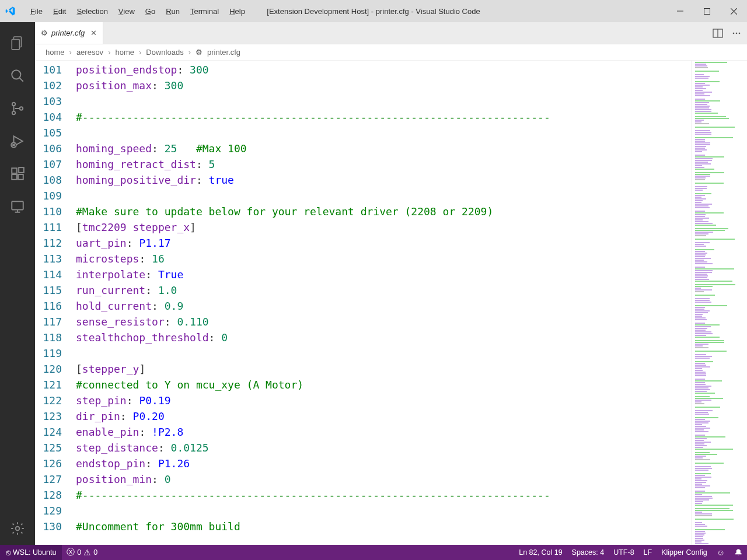 This screenshot has width=747, height=560. What do you see at coordinates (18, 174) in the screenshot?
I see `extensions-icon` at bounding box center [18, 174].